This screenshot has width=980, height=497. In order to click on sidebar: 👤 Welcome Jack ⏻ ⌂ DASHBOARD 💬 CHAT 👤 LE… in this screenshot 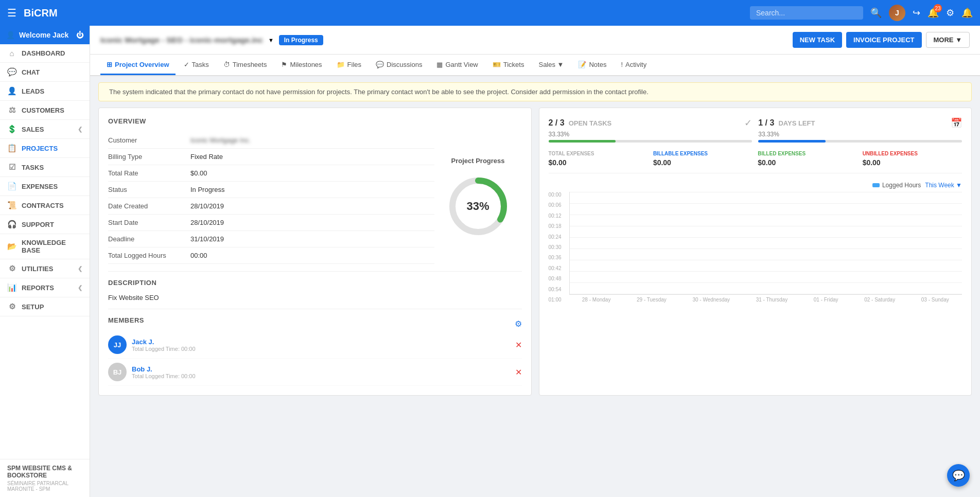, I will do `click(45, 261)`.